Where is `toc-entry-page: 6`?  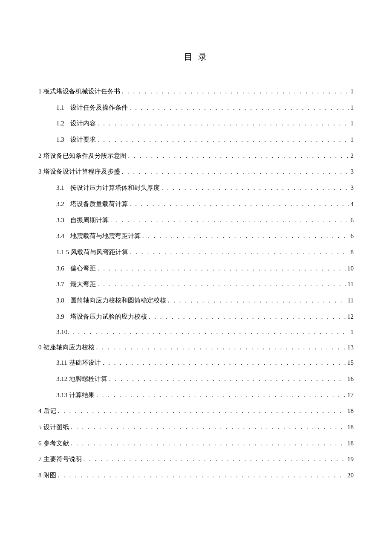 toc-entry-page: 6 is located at coordinates (352, 236).